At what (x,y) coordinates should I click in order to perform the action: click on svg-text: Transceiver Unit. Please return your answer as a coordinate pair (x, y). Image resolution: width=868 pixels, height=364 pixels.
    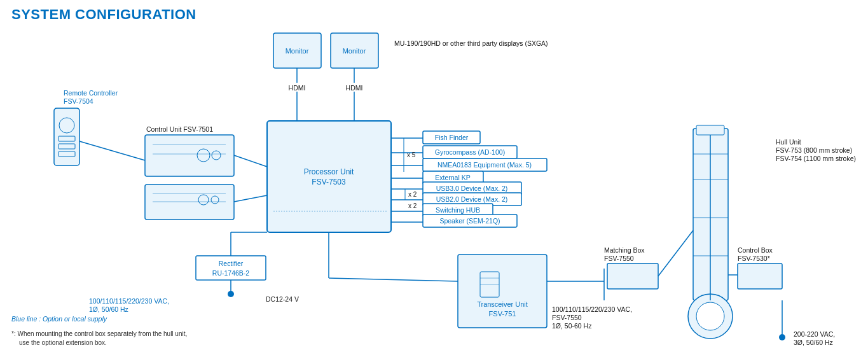
    Looking at the image, I should click on (502, 304).